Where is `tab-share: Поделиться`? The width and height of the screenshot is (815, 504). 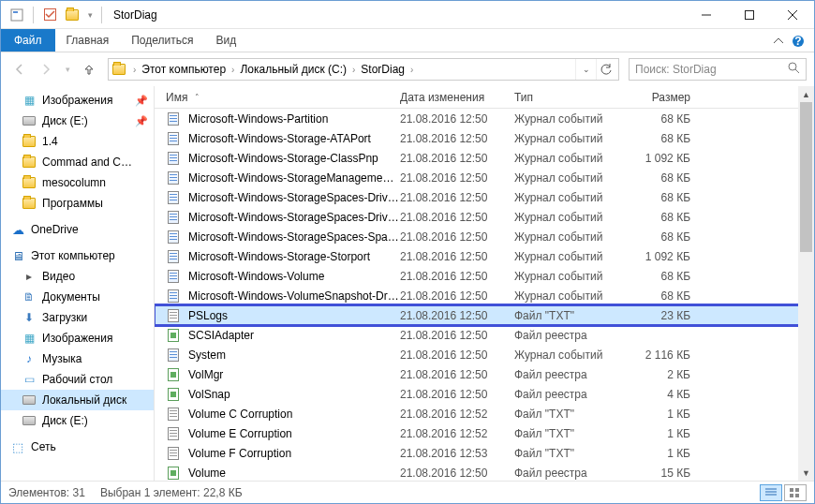 tab-share: Поделиться is located at coordinates (162, 40).